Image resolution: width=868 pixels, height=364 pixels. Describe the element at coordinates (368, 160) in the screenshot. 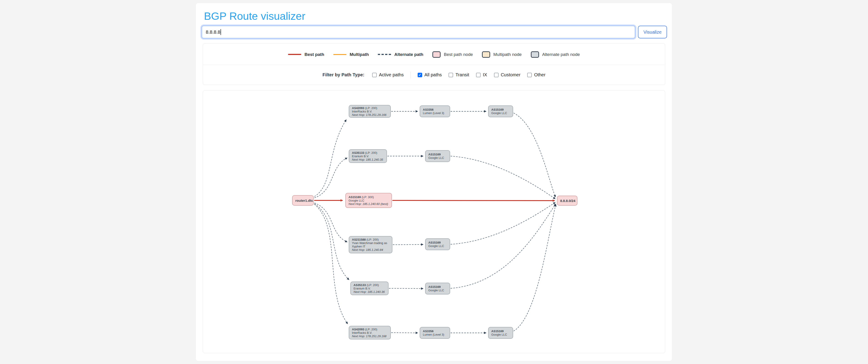

I see `node-next-hop: Next Hop: 185.1.240.35` at that location.